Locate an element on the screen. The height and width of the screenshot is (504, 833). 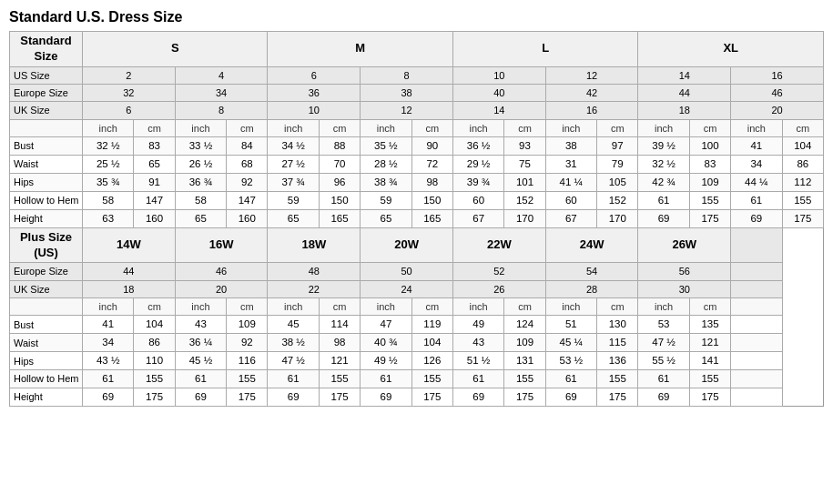
hips-4: 37 ¾ is located at coordinates (293, 182).